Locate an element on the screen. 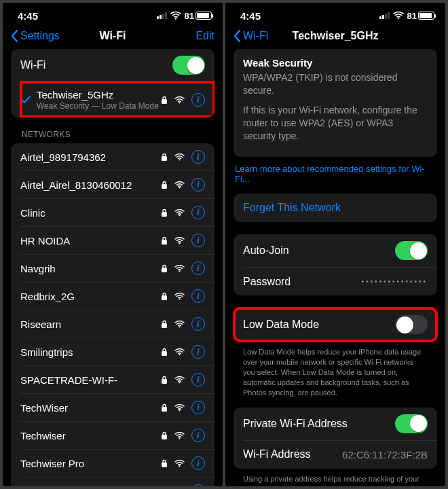  nav-bar: Settings Wi-Fi Edit is located at coordinates (113, 37).